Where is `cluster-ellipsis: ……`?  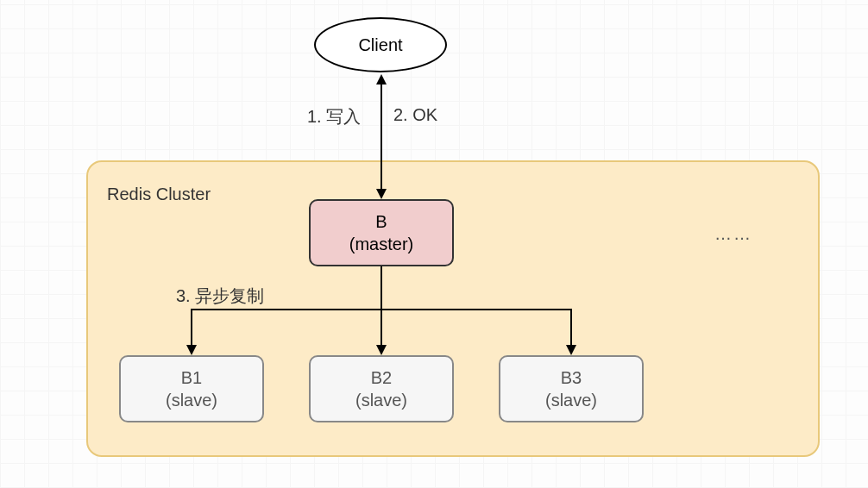 cluster-ellipsis: …… is located at coordinates (733, 235).